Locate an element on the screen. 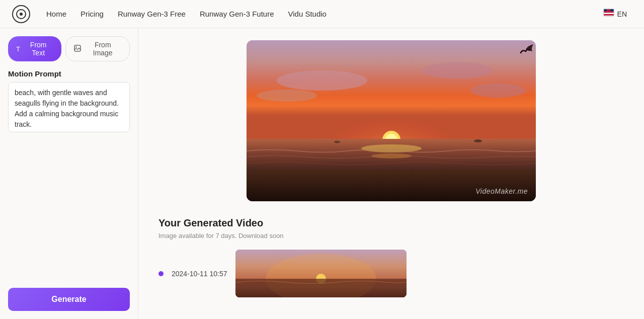 This screenshot has height=319, width=644. image-icon is located at coordinates (77, 49).